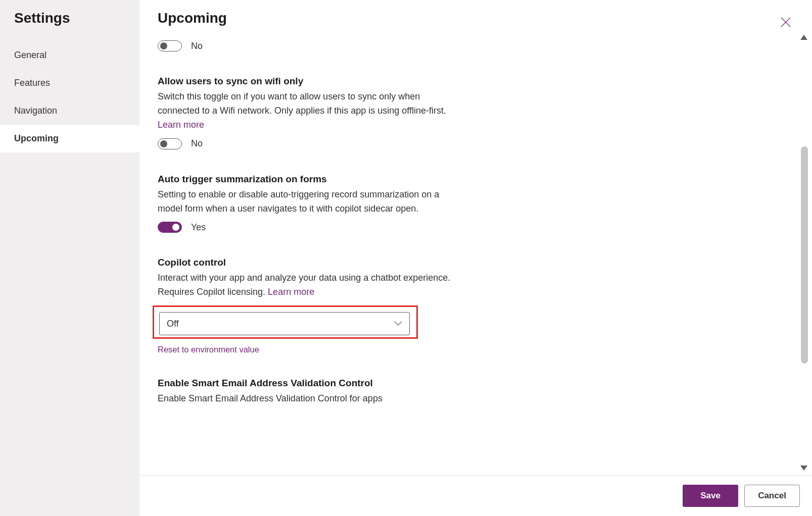 Image resolution: width=812 pixels, height=516 pixels. Describe the element at coordinates (170, 144) in the screenshot. I see `wifi-sync-toggle` at that location.